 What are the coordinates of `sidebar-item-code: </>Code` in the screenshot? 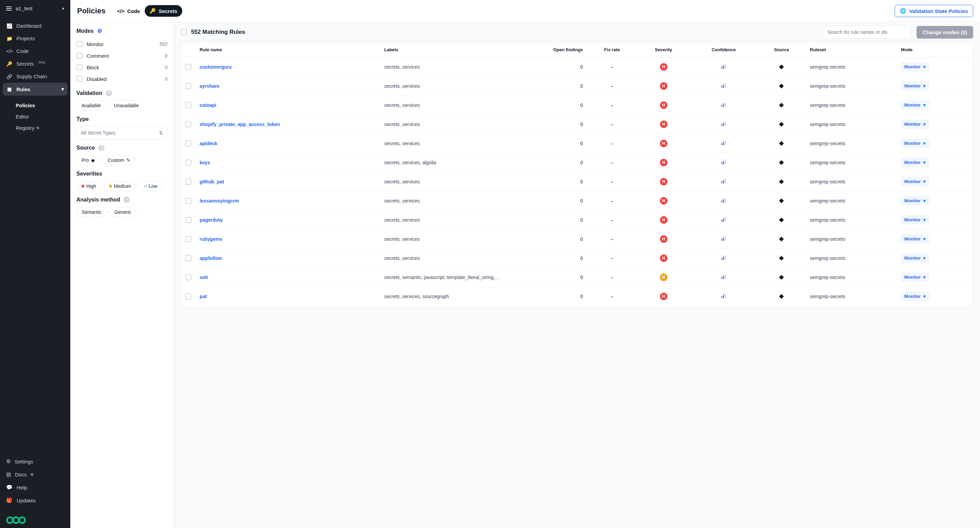 It's located at (35, 51).